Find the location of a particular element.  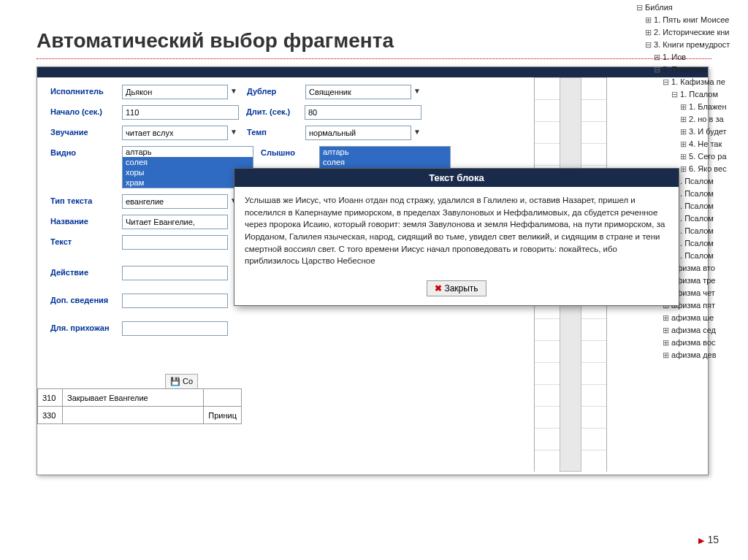

events-table: 310 Закрывает Евангелие 330 Приниц is located at coordinates (140, 406).